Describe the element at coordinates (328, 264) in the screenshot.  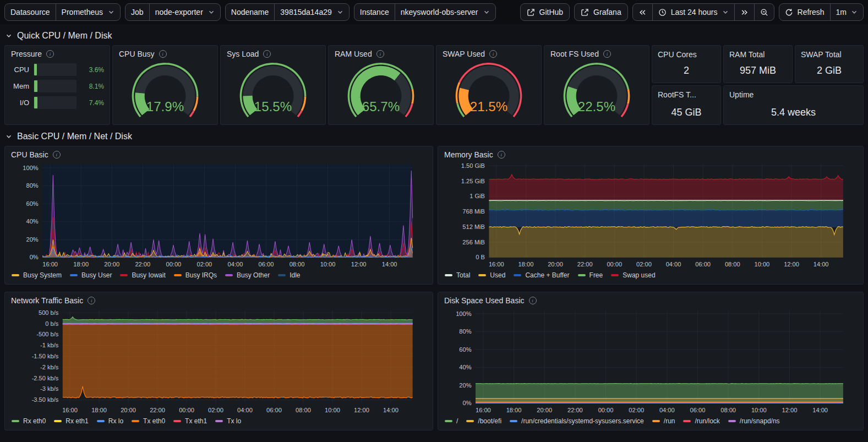
I see `x-axis-tick-label: 10:00` at that location.